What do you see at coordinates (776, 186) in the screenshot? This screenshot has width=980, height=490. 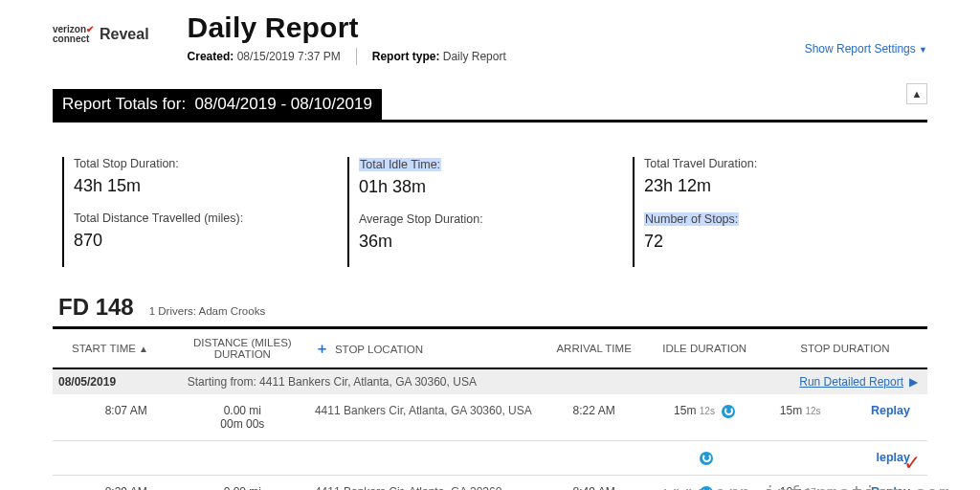 I see `metric-value: 23h 12m` at bounding box center [776, 186].